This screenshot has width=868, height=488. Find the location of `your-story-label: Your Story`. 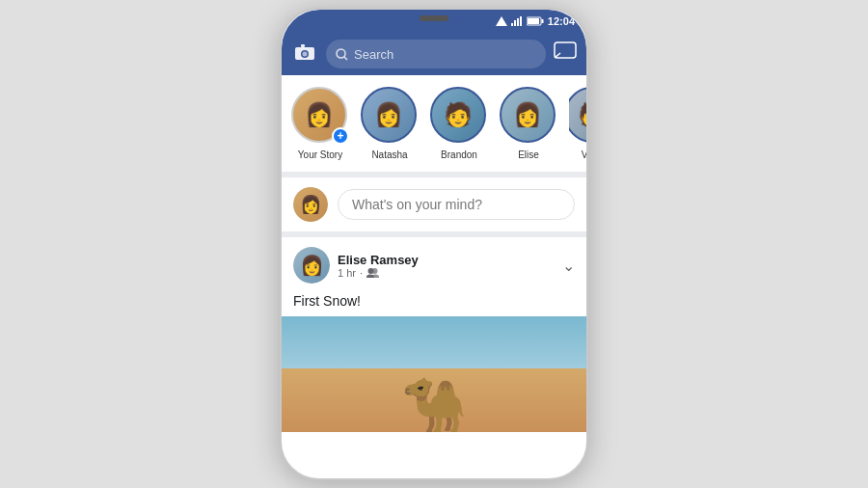

your-story-label: Your Story is located at coordinates (320, 154).